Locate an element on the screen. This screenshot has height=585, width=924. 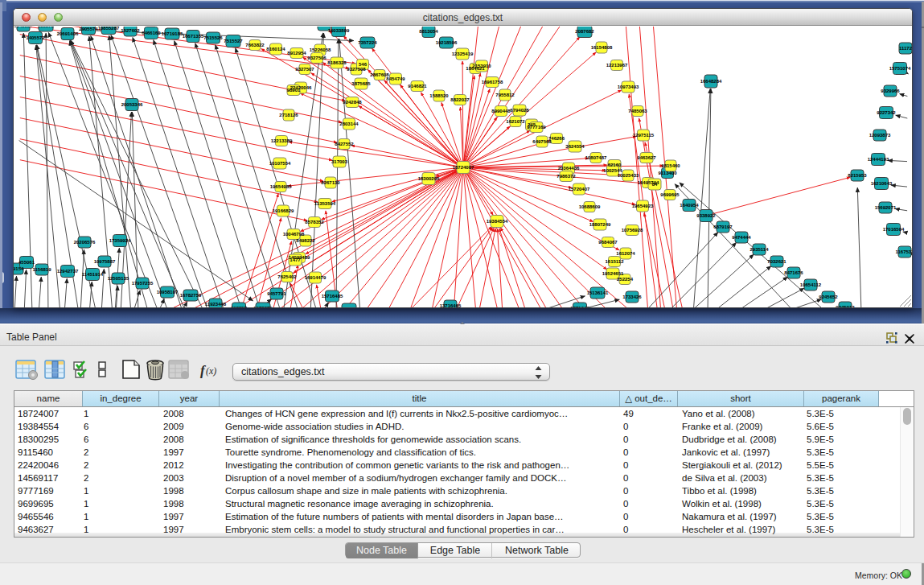
svg-text: 905573 is located at coordinates (47, 27).